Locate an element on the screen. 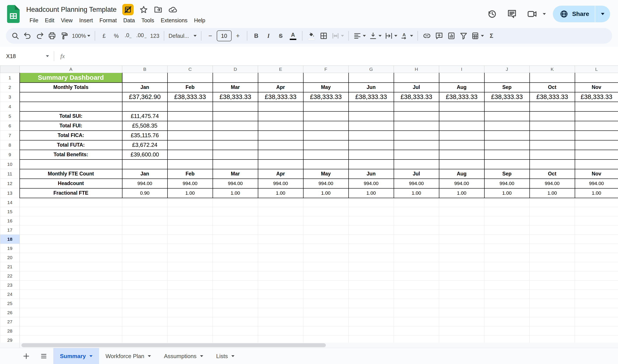 The height and width of the screenshot is (364, 618). fill-color-button is located at coordinates (311, 36).